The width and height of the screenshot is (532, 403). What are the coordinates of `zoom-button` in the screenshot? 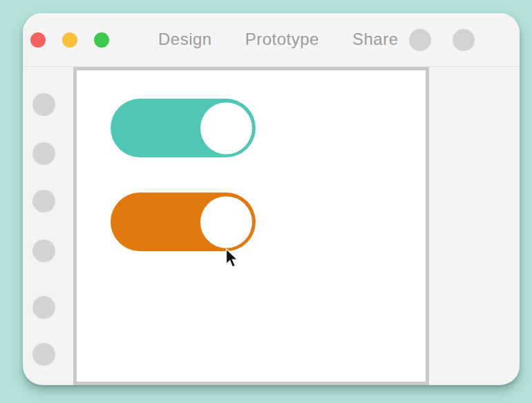 It's located at (102, 40).